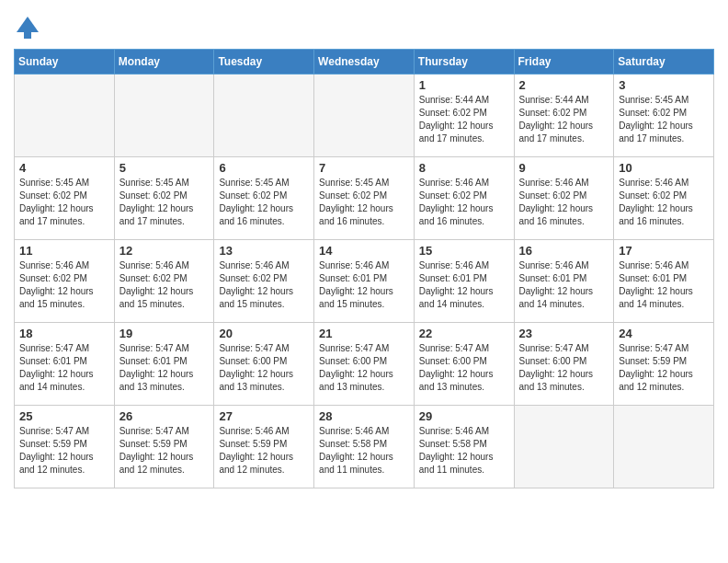  What do you see at coordinates (664, 167) in the screenshot?
I see `day-number: 10` at bounding box center [664, 167].